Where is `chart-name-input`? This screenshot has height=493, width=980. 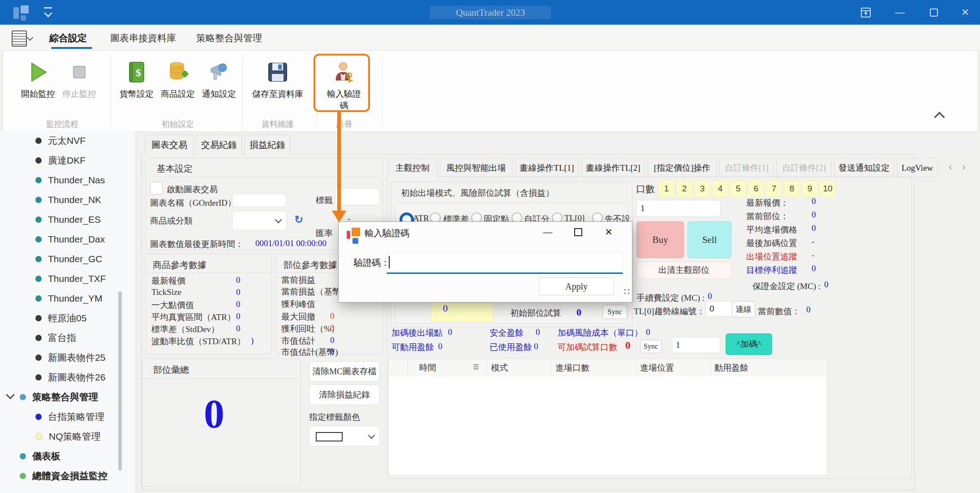 chart-name-input is located at coordinates (259, 200).